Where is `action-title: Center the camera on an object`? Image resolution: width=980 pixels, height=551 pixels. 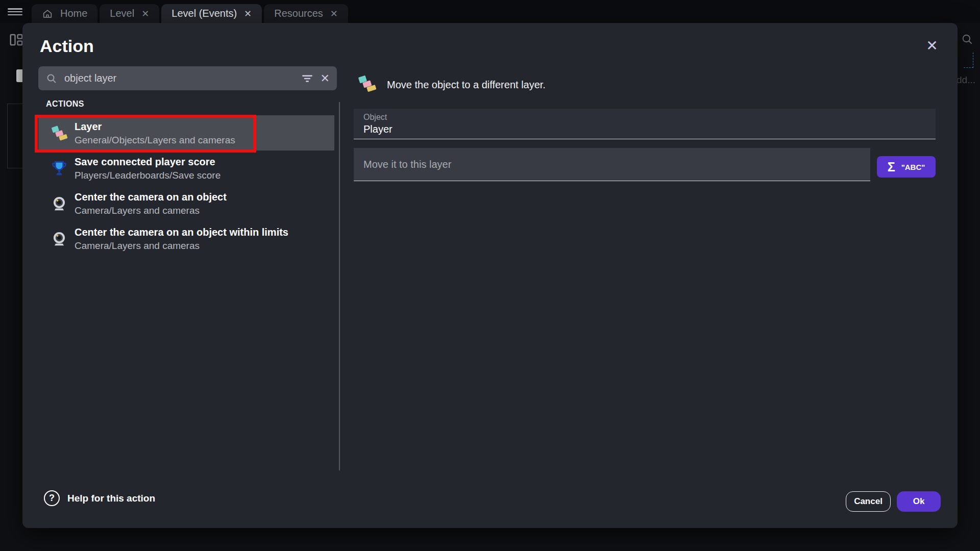
action-title: Center the camera on an object is located at coordinates (151, 197).